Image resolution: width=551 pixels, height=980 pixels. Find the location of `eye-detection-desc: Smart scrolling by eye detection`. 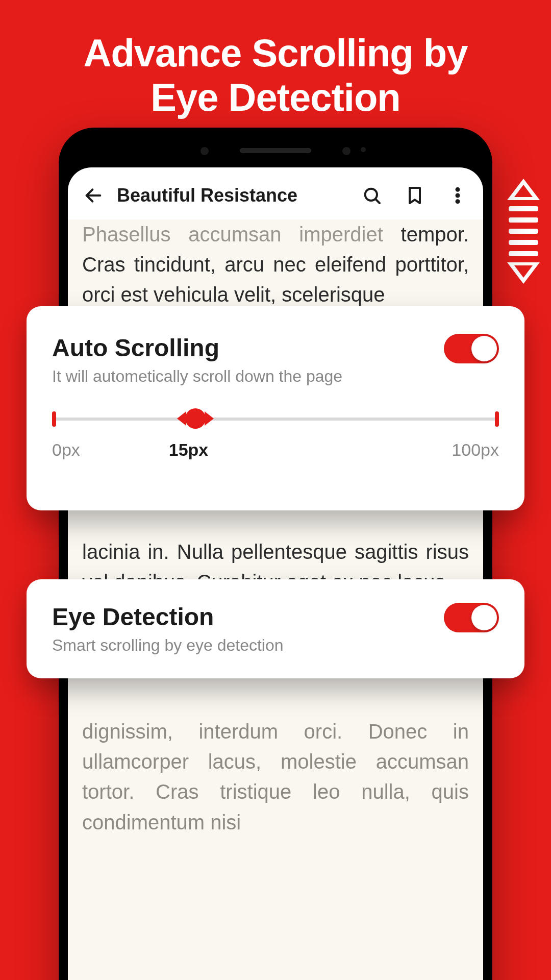

eye-detection-desc: Smart scrolling by eye detection is located at coordinates (168, 645).